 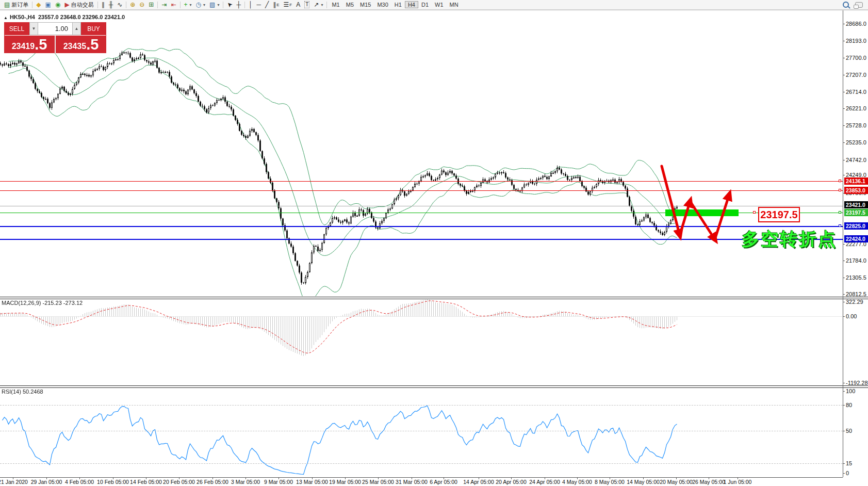 I want to click on volume-decrease-button: ▼, so click(x=34, y=29).